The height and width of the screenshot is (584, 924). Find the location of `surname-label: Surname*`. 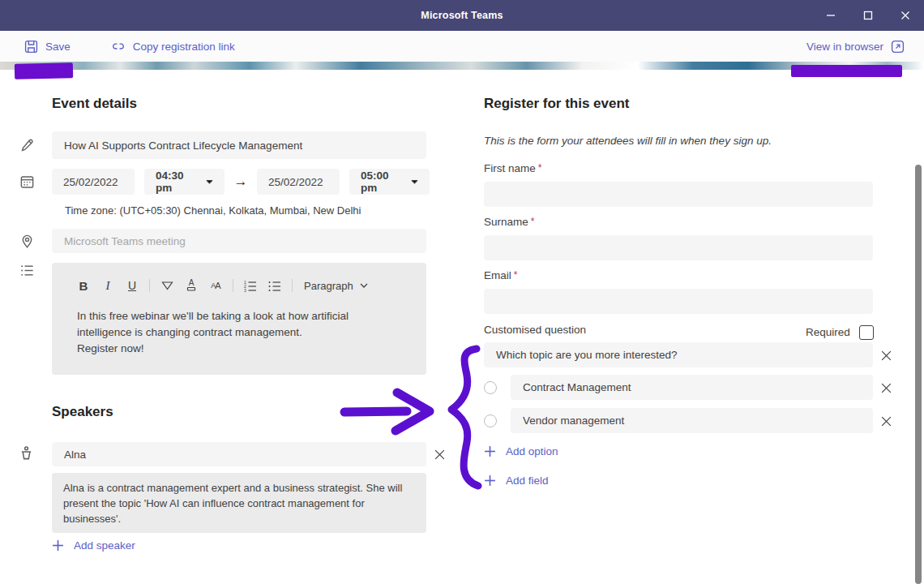

surname-label: Surname* is located at coordinates (509, 222).